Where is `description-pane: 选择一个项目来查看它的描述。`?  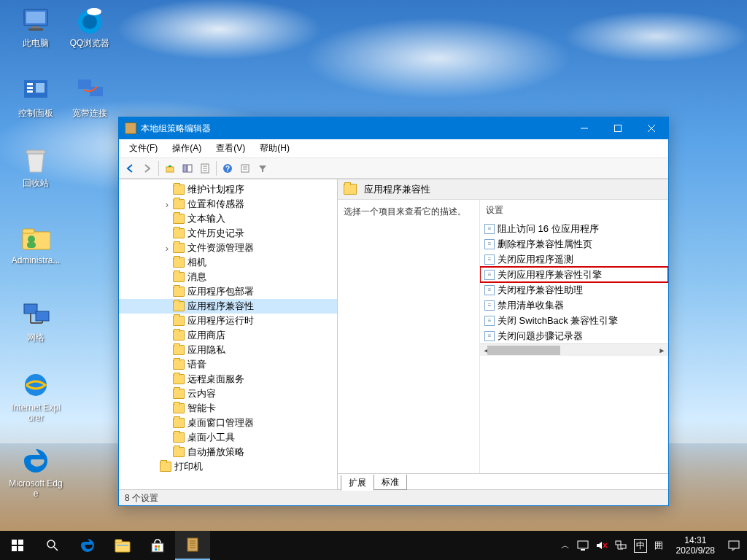 description-pane: 选择一个项目来查看它的描述。 is located at coordinates (409, 337).